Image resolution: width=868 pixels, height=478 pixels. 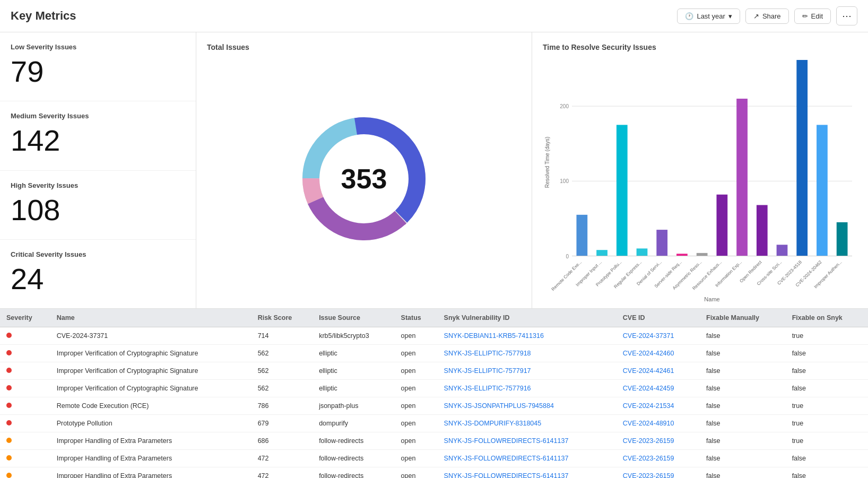 I want to click on edit-button: ✏ Edit, so click(x=813, y=16).